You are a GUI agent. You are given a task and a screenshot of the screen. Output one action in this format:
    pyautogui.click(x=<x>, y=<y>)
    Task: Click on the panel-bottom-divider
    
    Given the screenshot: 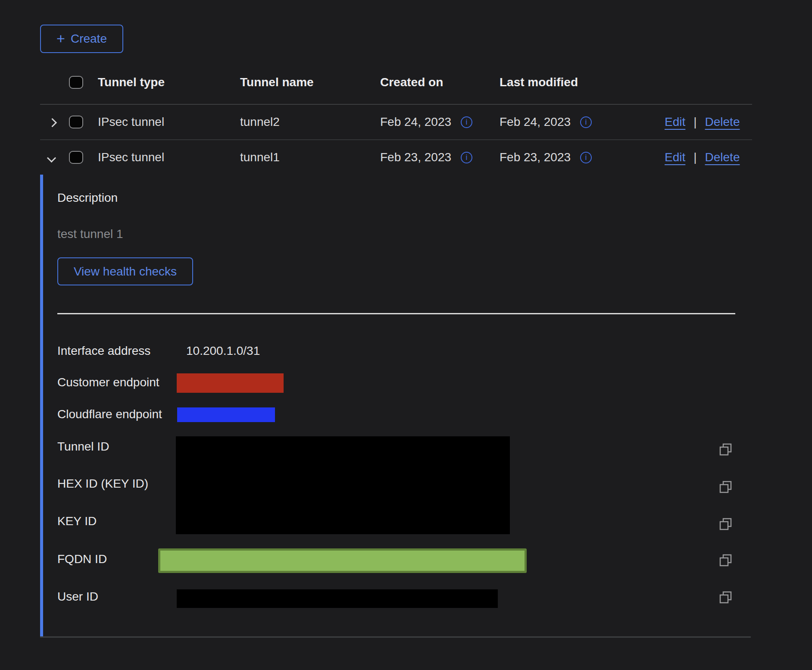 What is the action you would take?
    pyautogui.click(x=396, y=637)
    